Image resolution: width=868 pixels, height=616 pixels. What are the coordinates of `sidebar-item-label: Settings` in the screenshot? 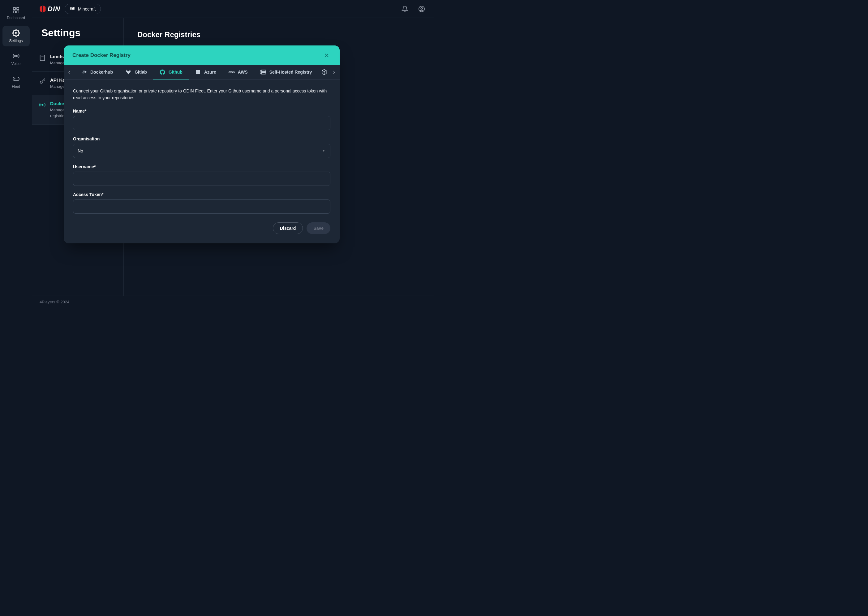 It's located at (16, 41).